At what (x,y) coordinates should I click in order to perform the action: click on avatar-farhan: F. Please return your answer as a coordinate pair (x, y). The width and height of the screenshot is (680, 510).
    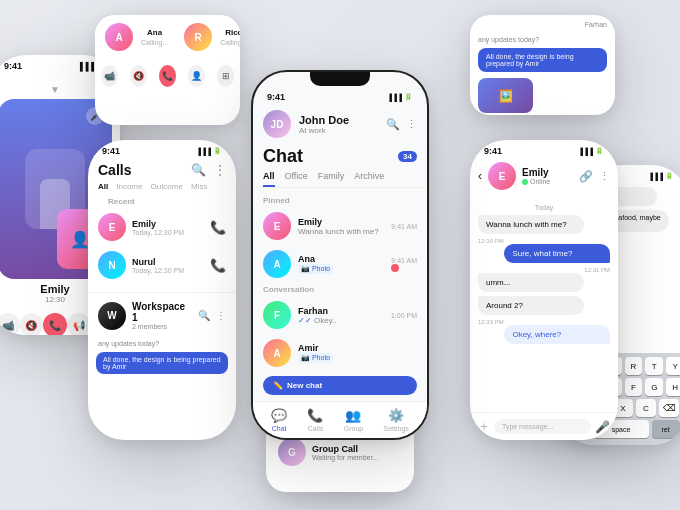
    Looking at the image, I should click on (277, 315).